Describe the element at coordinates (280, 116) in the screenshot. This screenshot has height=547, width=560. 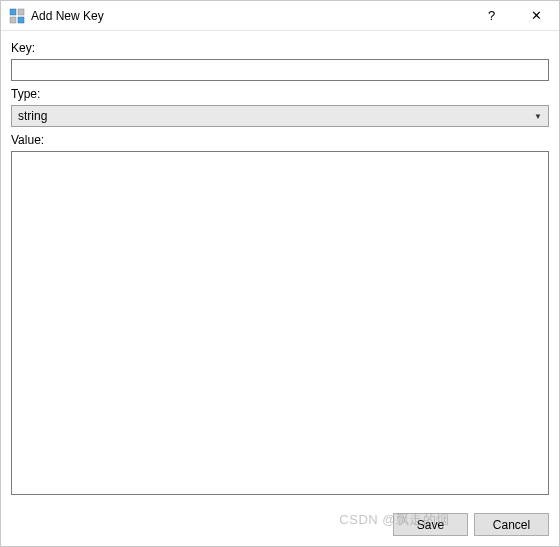
I see `type-select: string ▼` at that location.